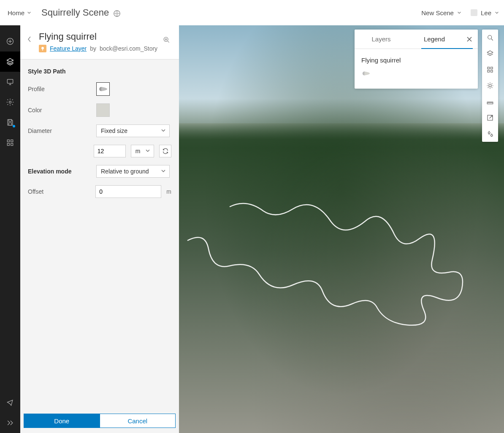 Image resolution: width=504 pixels, height=433 pixels. Describe the element at coordinates (10, 229) in the screenshot. I see `left-rail` at that location.